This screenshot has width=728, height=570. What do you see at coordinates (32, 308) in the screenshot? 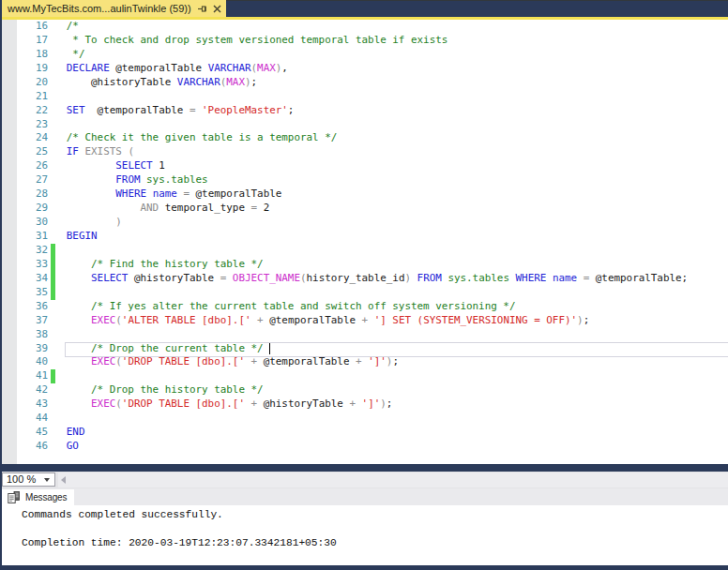
I see `line-number: 36` at bounding box center [32, 308].